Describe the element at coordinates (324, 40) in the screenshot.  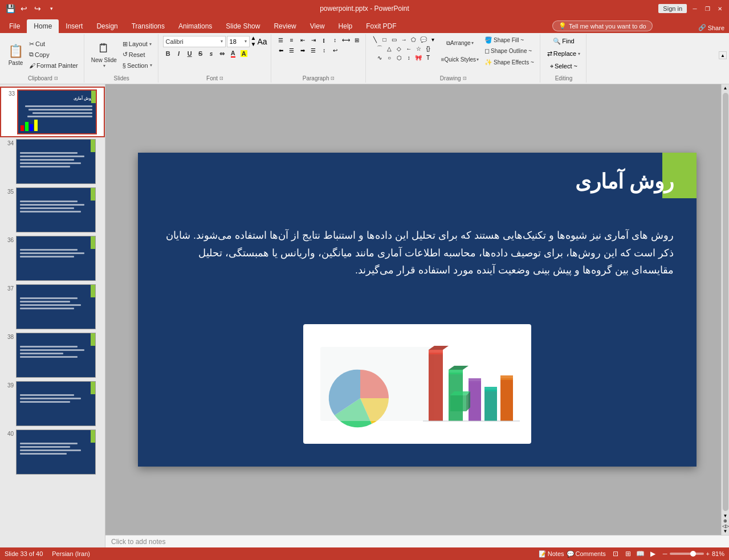
I see `columns-button: ⫿` at that location.